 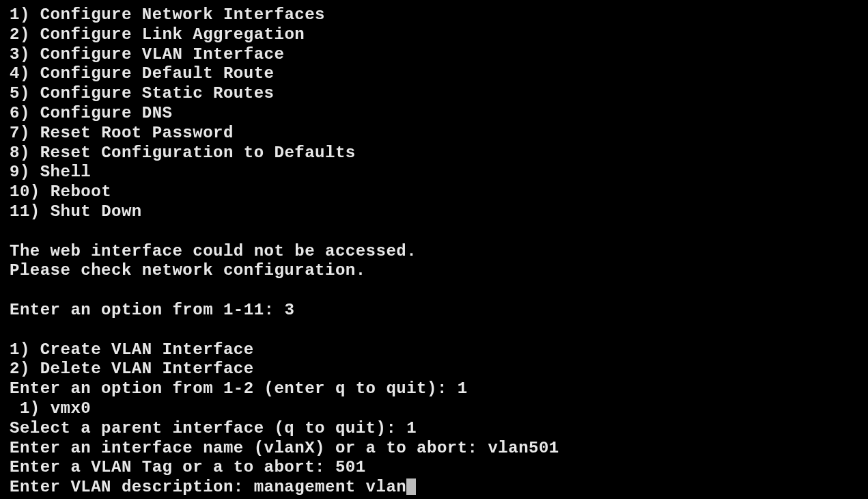 What do you see at coordinates (163, 55) in the screenshot?
I see `menu-label: Configure VLAN Interface` at bounding box center [163, 55].